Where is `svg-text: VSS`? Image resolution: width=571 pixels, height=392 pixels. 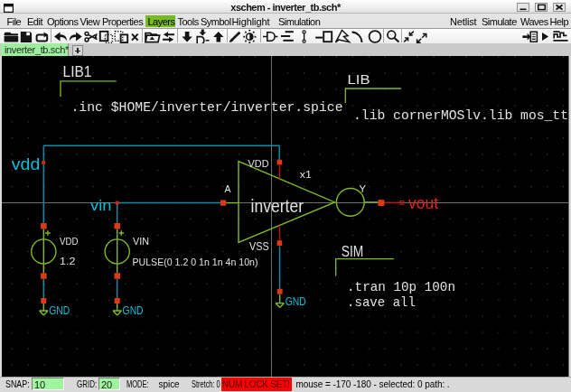
svg-text: VSS is located at coordinates (259, 247).